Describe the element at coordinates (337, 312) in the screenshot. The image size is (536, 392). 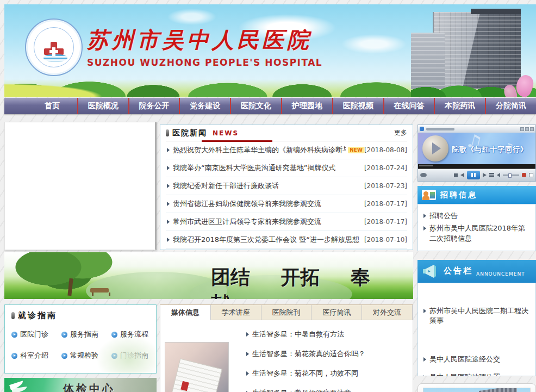
I see `tab-medical-briefs: 医疗简讯` at that location.